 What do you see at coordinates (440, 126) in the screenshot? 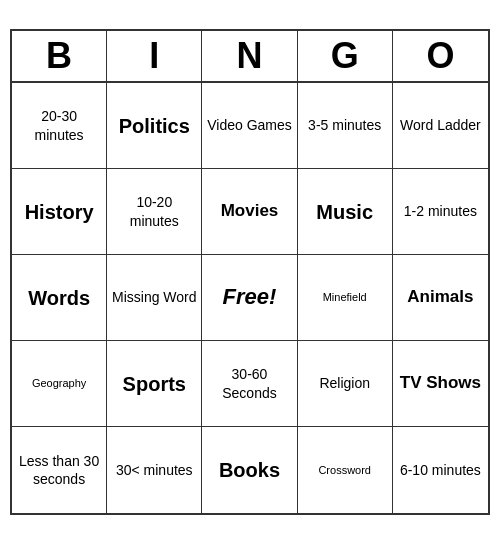
I see `bingo-cell: Word Ladder` at bounding box center [440, 126].